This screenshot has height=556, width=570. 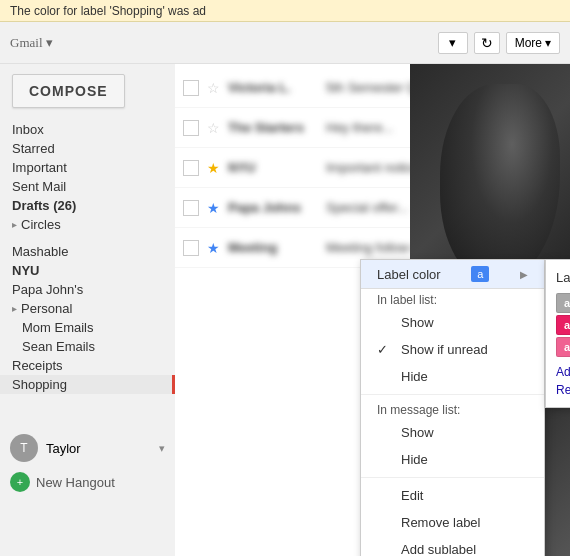 What do you see at coordinates (76, 482) in the screenshot?
I see `new-hangout-label: New Hangout` at bounding box center [76, 482].